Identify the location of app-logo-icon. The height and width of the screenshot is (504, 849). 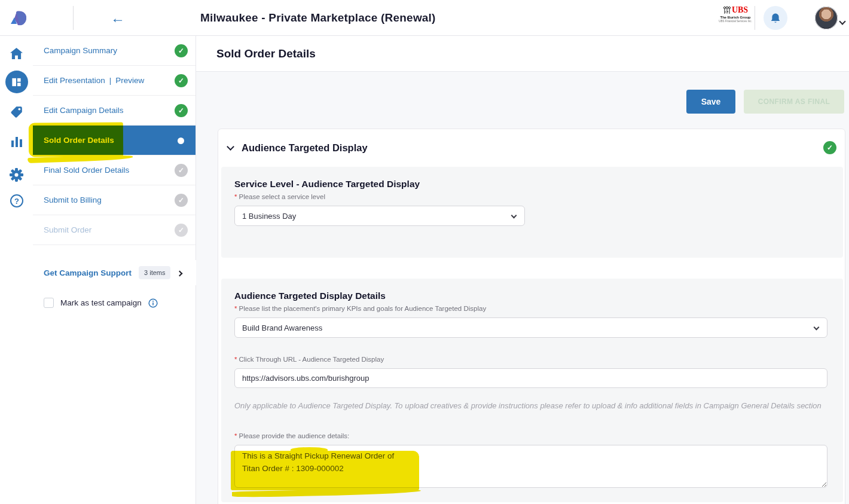
(19, 18).